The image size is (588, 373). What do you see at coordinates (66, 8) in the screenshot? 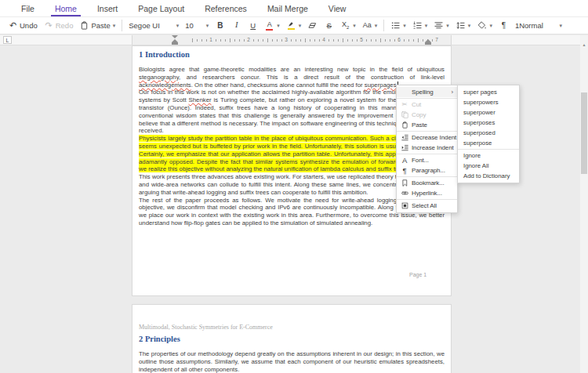
I see `menu-tab-home: Home` at bounding box center [66, 8].